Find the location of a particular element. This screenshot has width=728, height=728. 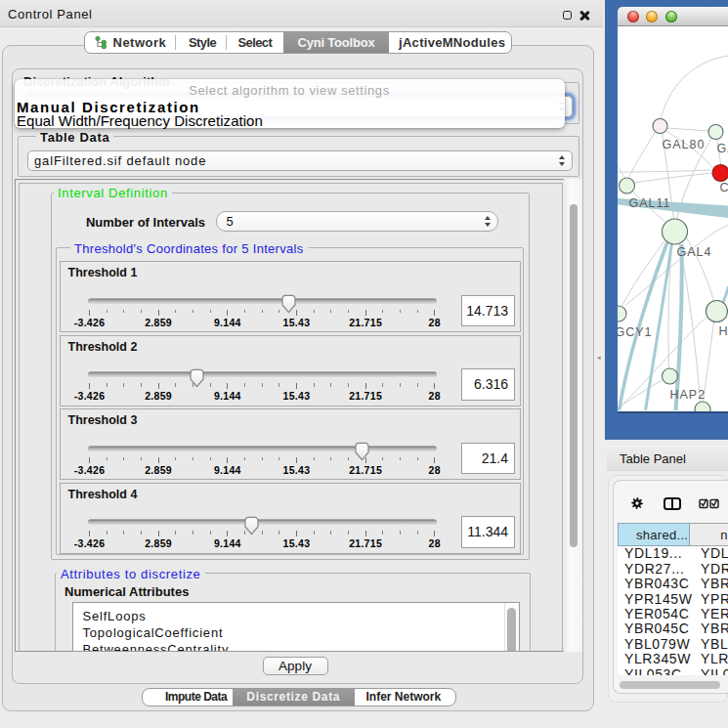

svg-text: GAL4 is located at coordinates (694, 252).